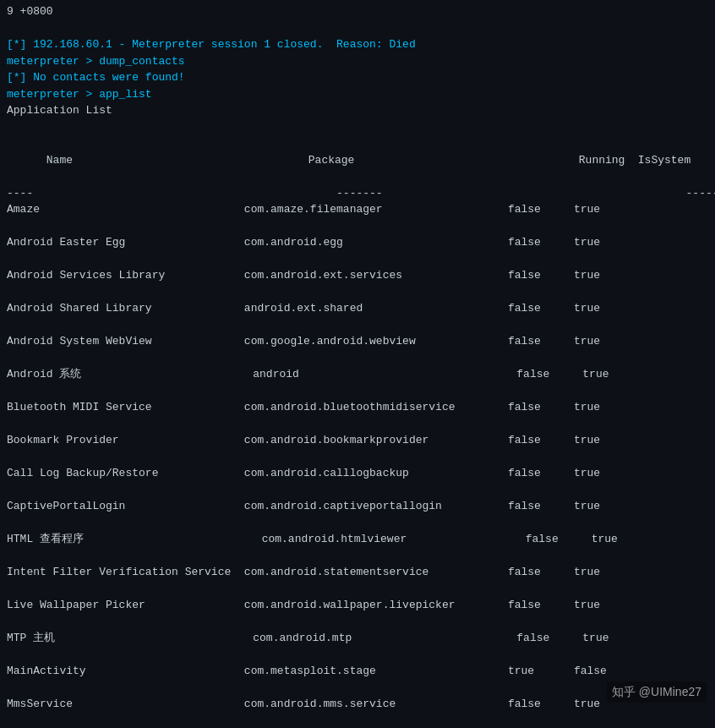 The width and height of the screenshot is (715, 728). I want to click on col-running-header: Running, so click(609, 161).